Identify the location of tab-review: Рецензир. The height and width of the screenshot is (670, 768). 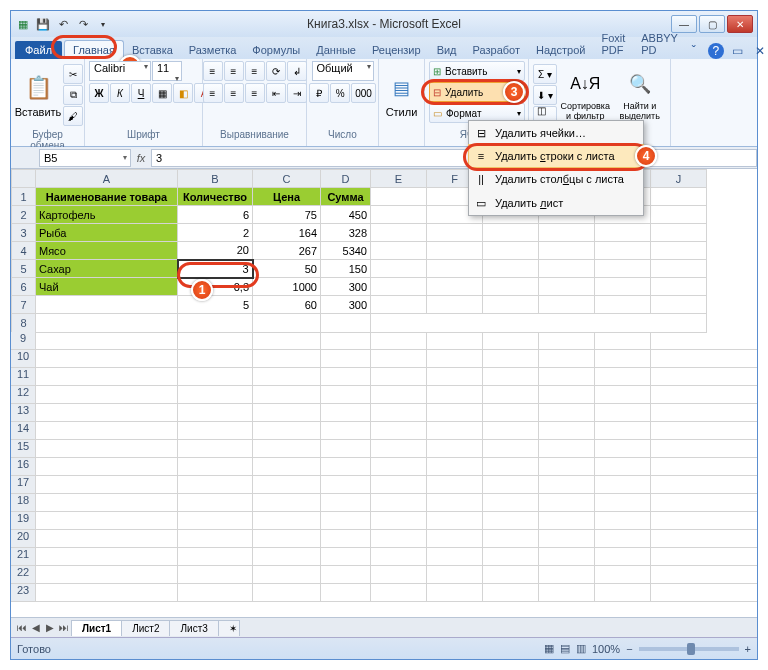
(396, 50).